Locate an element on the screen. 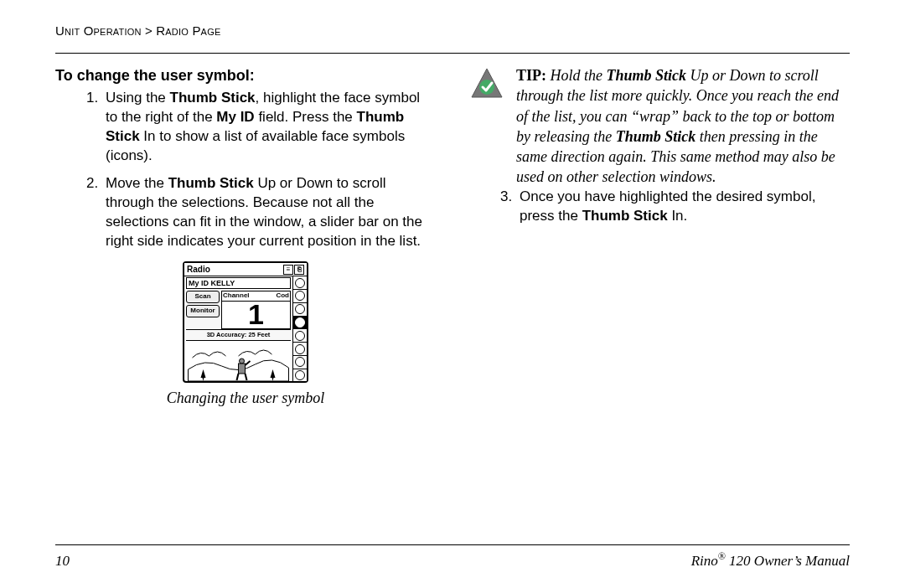 This screenshot has width=905, height=588. device-scene is located at coordinates (238, 360).